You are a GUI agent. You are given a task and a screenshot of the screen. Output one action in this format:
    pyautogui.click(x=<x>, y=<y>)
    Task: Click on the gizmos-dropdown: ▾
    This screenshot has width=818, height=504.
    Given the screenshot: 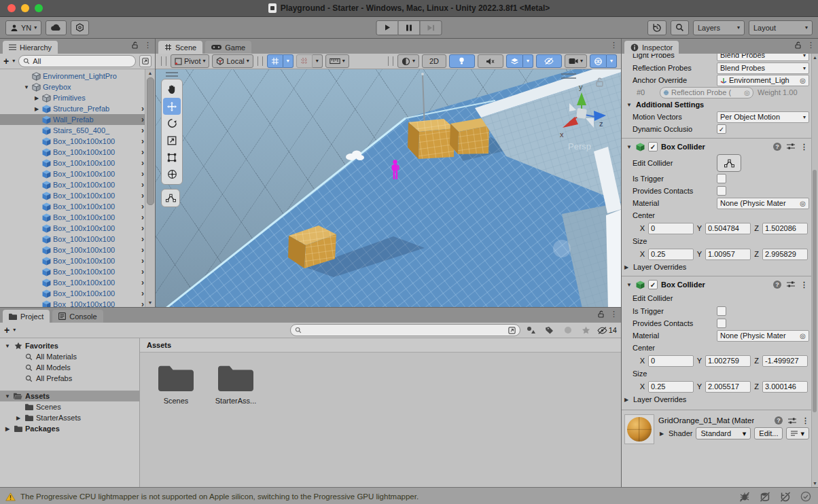 What is the action you would take?
    pyautogui.click(x=611, y=61)
    